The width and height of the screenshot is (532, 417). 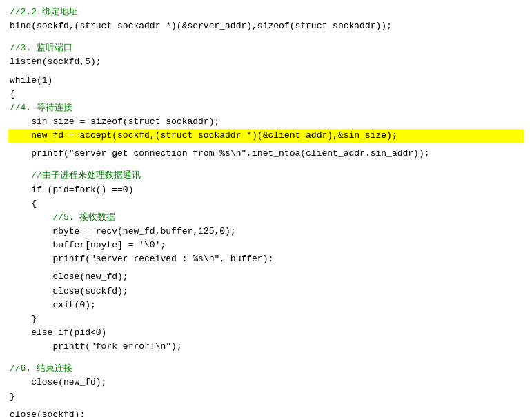 I want to click on code-line-29: else if(pid<0), so click(x=266, y=333).